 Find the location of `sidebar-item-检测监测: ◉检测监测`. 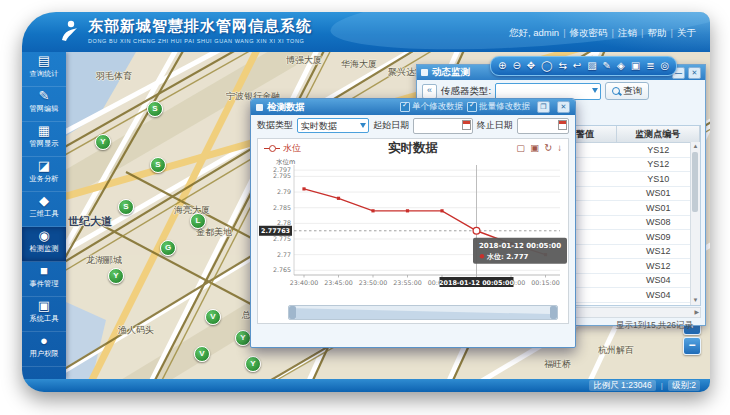

sidebar-item-检测监测: ◉检测监测 is located at coordinates (44, 244).